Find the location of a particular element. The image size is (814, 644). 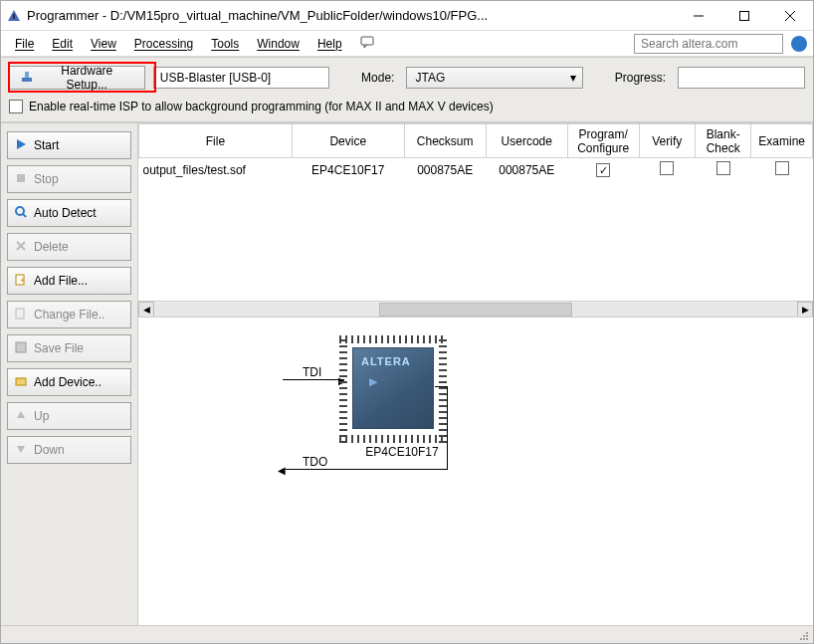

menu-view: View is located at coordinates (103, 44).